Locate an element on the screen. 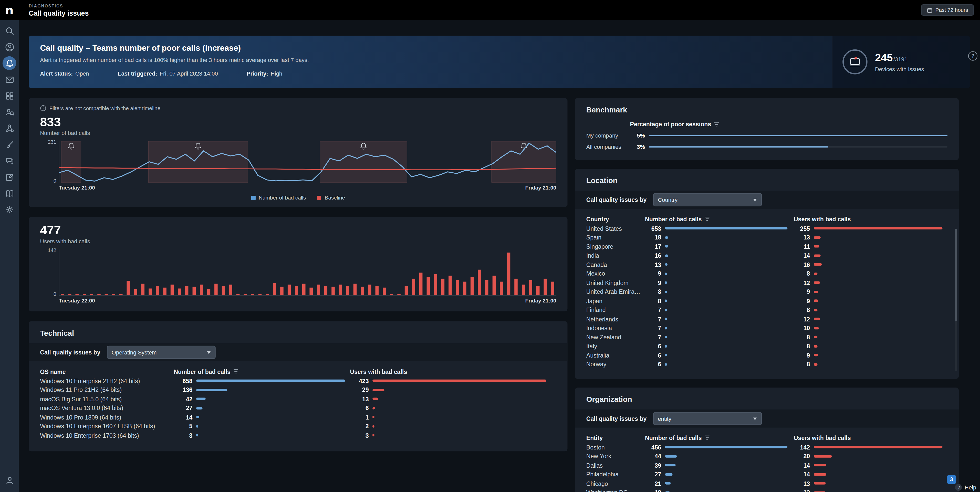 The height and width of the screenshot is (492, 980). breadcrumb: DIAGNOSTICS is located at coordinates (59, 5).